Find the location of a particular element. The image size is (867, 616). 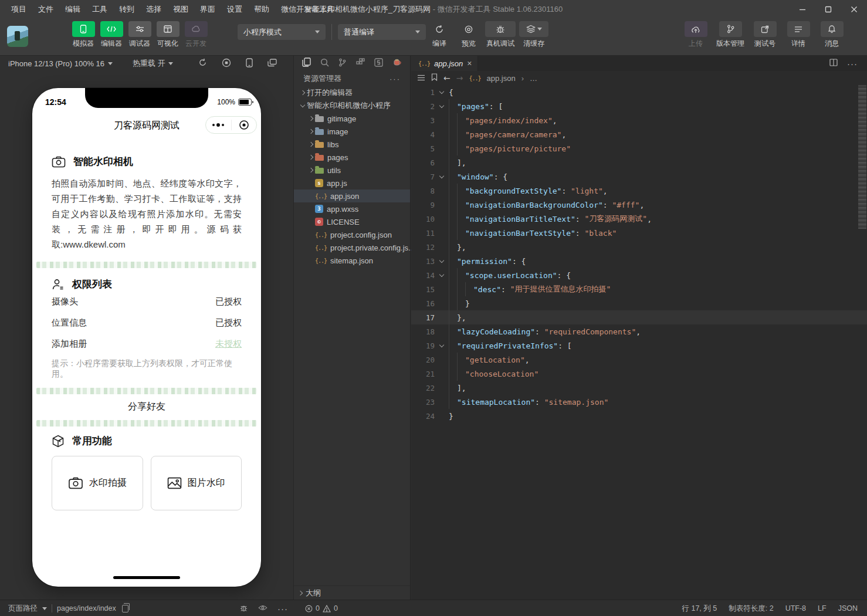

menu-item-编辑: 编辑 is located at coordinates (73, 9).